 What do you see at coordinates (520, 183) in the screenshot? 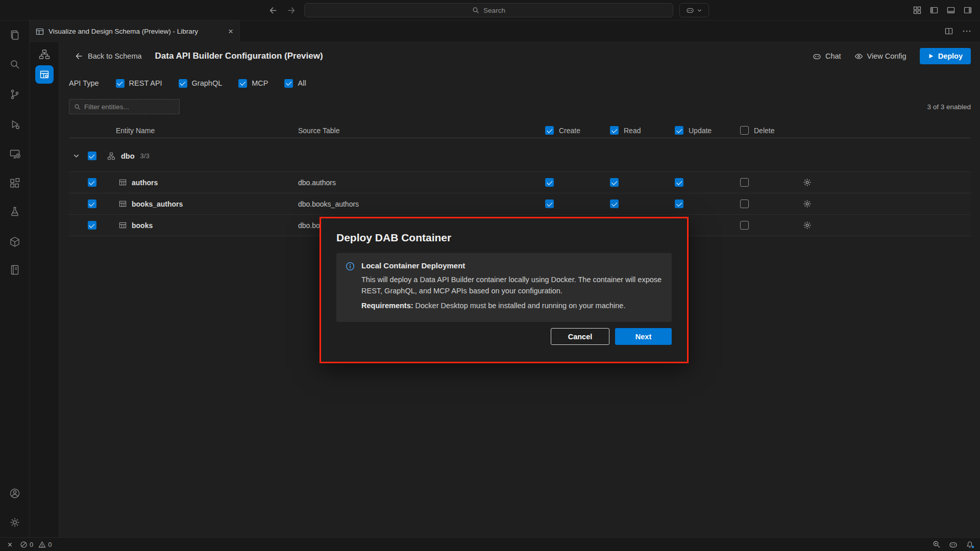
I see `table-row-authors: authors dbo.authors` at bounding box center [520, 183].